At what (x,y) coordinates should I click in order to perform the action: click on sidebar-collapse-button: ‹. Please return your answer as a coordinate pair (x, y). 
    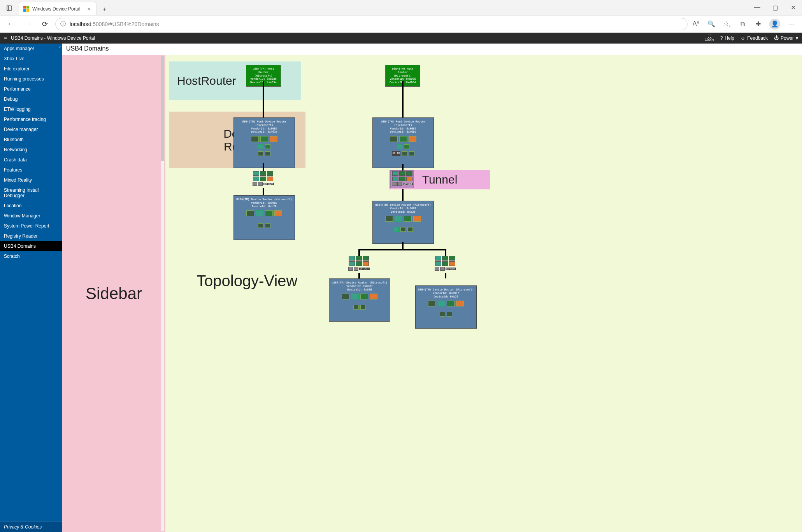
    Looking at the image, I should click on (60, 47).